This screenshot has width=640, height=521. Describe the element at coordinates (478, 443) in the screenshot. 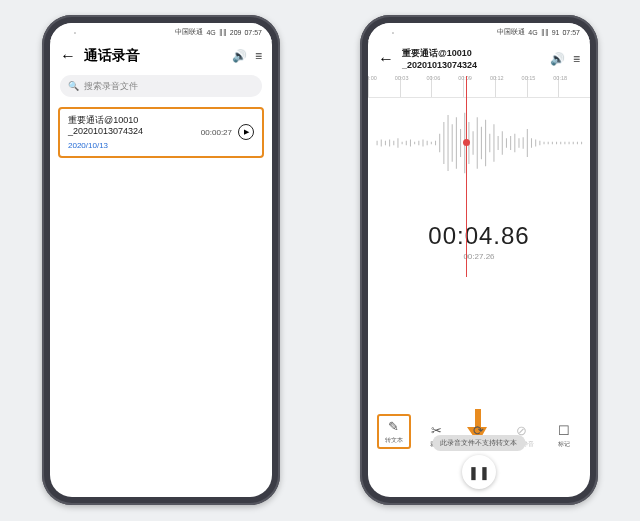

I see `toast-message: 此录音文件不支持转文本` at that location.